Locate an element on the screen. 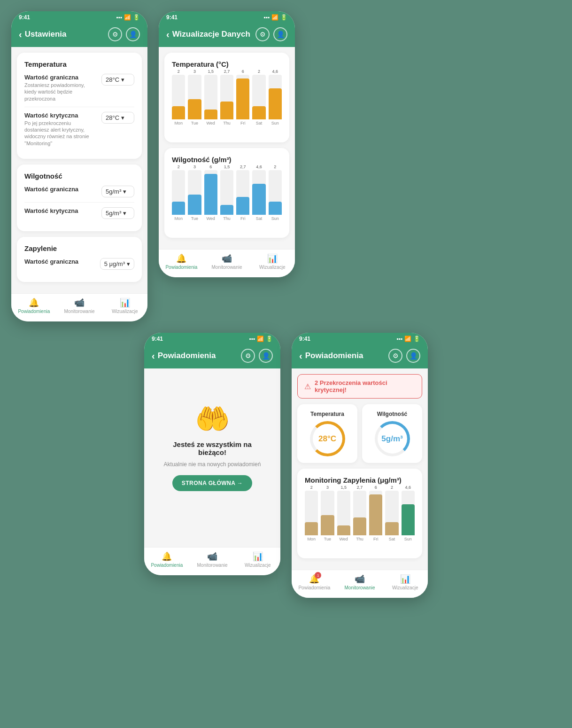  temp-critical-label: Wartość krytyczna is located at coordinates (57, 116).